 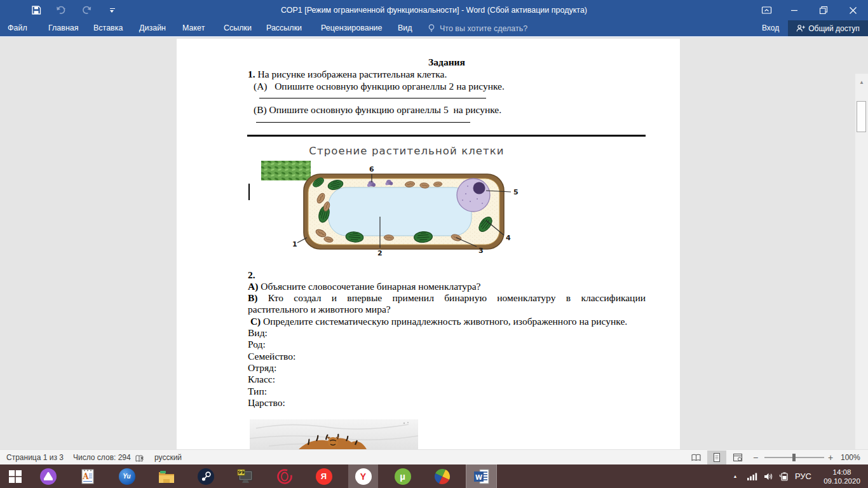 I want to click on ribbon-tab-bar: Файл Главная Вставка Дизайн Макет Ссылки…, so click(x=434, y=28).